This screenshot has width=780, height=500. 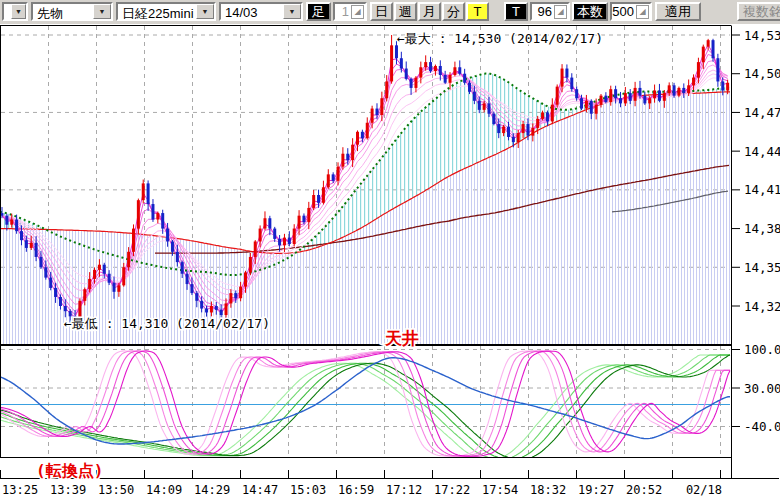 What do you see at coordinates (704, 490) in the screenshot?
I see `svg-text: 02/18` at bounding box center [704, 490].